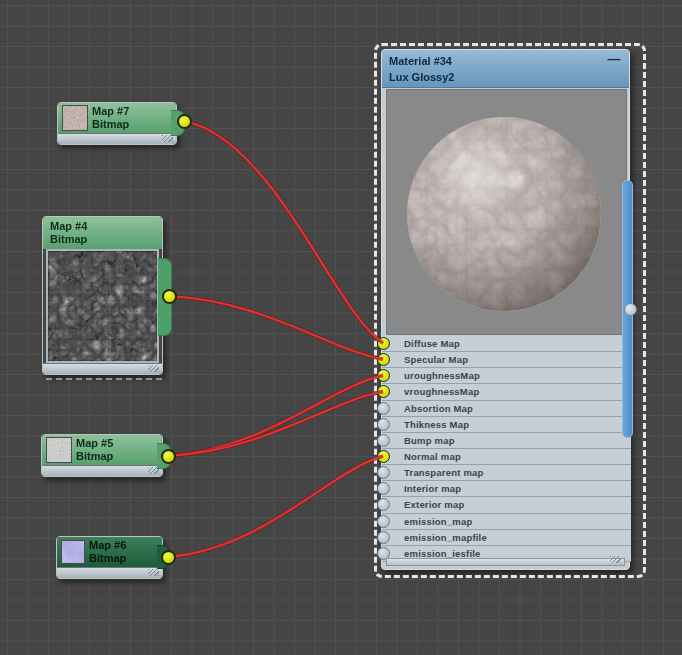 The height and width of the screenshot is (655, 682). I want to click on node-map5-header: Map #5 Bitmap, so click(102, 450).